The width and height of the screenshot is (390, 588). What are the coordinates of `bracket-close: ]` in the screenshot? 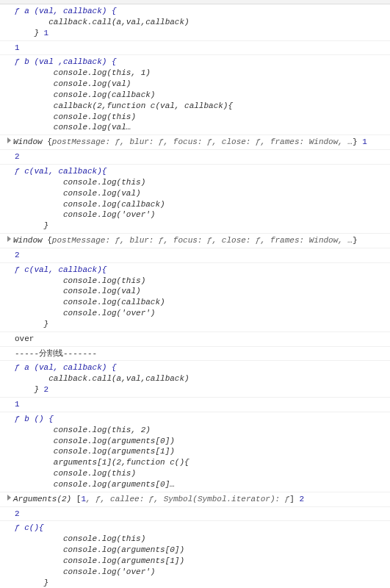 It's located at (292, 499).